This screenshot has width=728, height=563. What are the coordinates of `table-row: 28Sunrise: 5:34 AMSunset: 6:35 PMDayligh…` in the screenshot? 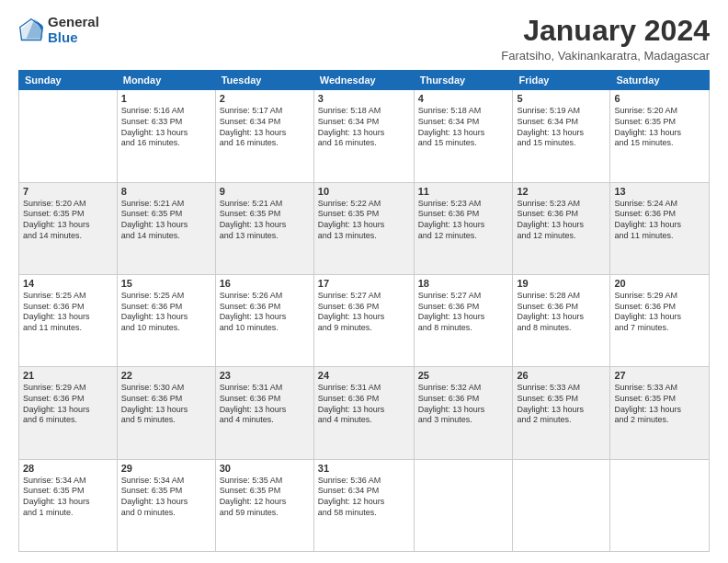 It's located at (68, 505).